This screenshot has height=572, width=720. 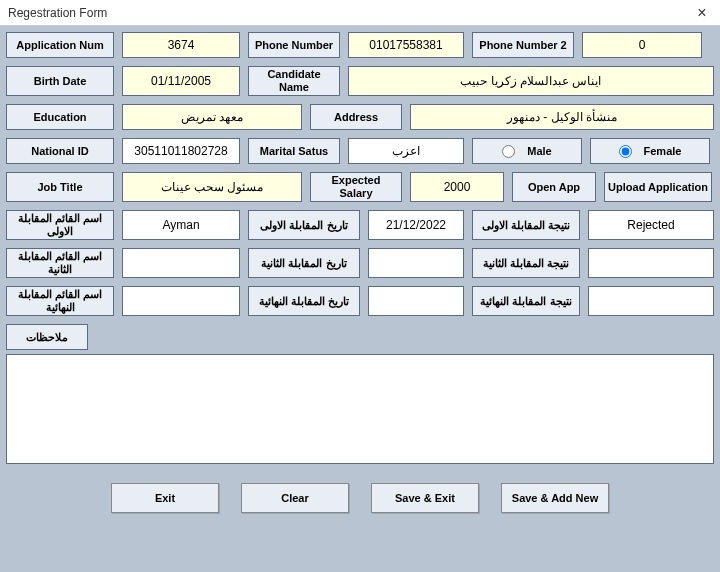 What do you see at coordinates (523, 45) in the screenshot?
I see `phone2-label: Phone Number 2` at bounding box center [523, 45].